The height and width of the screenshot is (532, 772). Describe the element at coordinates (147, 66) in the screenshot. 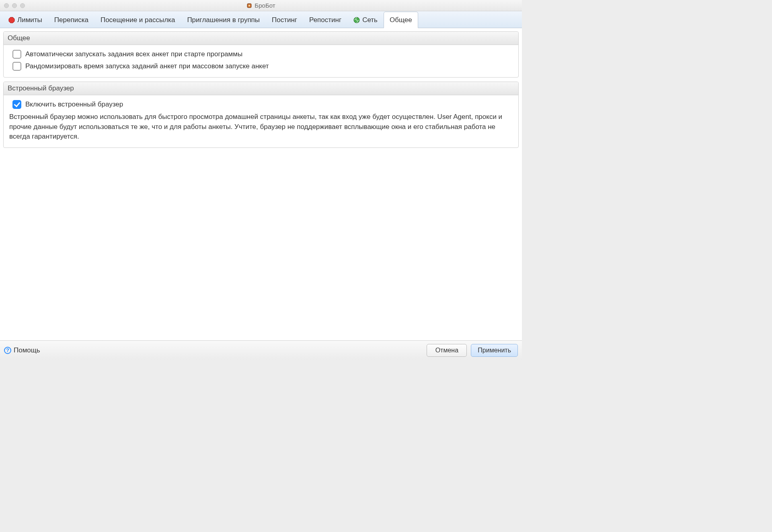

I see `option-randomize-label: Рандомизировать время запуска заданий ан…` at that location.